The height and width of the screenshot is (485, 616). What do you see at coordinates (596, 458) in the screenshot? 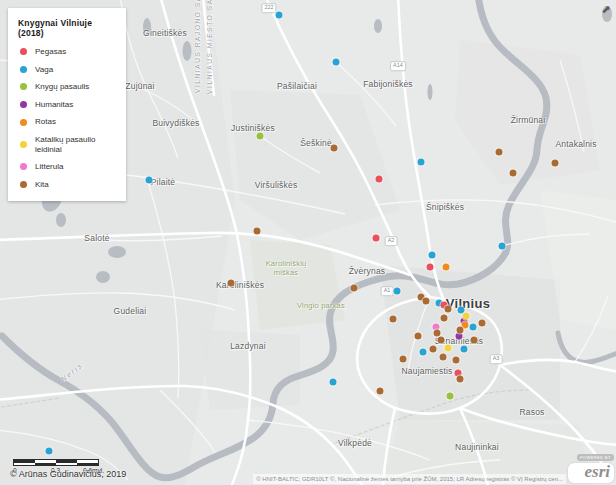
I see `powered-by-label: POWERED BY` at bounding box center [596, 458].